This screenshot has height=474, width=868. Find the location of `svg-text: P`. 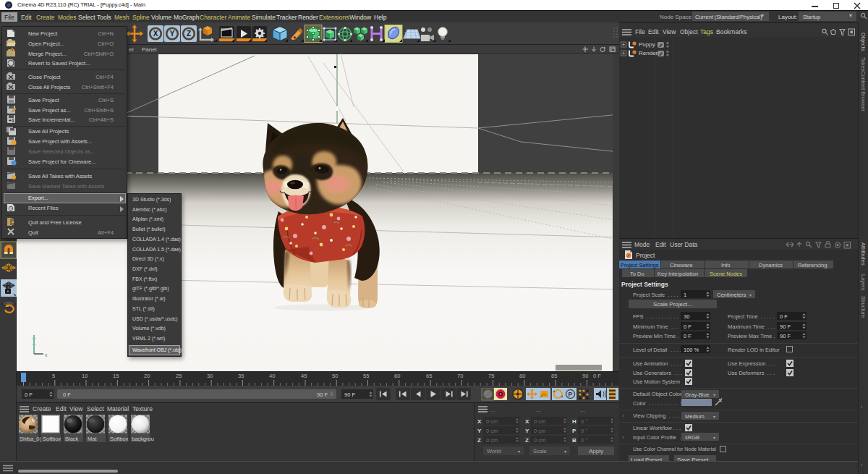

svg-text: P is located at coordinates (571, 394).